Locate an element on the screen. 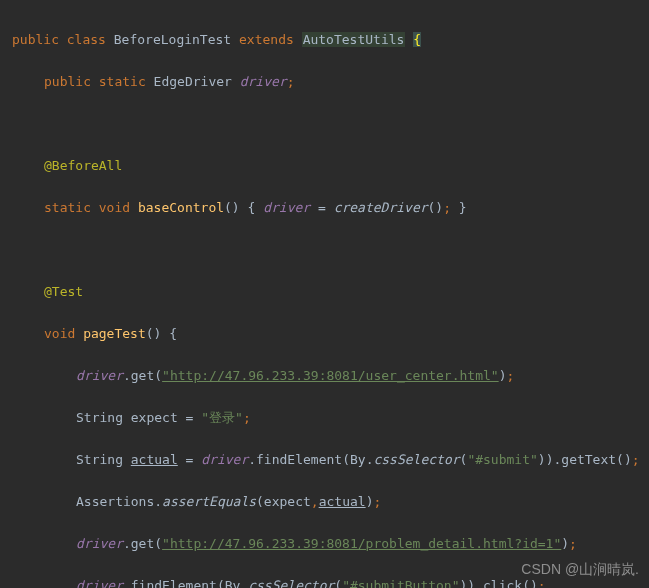 The height and width of the screenshot is (588, 649). code-line: Assertions.assertEquals(expect,actual); is located at coordinates (328, 502).